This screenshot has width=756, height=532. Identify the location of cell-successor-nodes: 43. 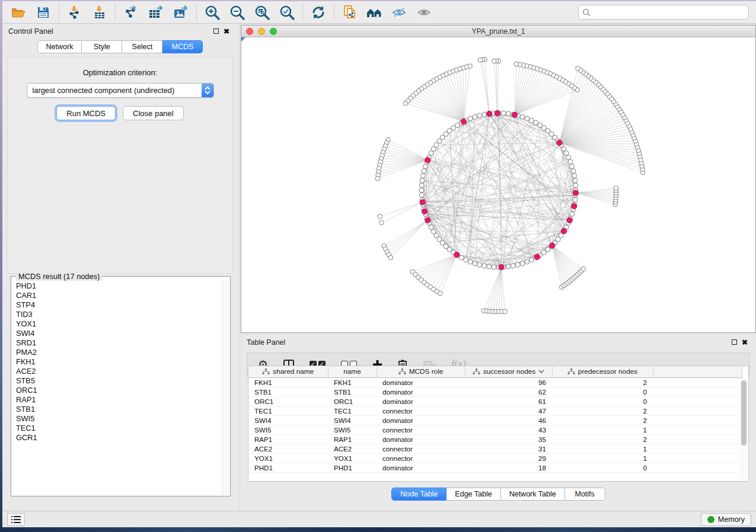
(509, 430).